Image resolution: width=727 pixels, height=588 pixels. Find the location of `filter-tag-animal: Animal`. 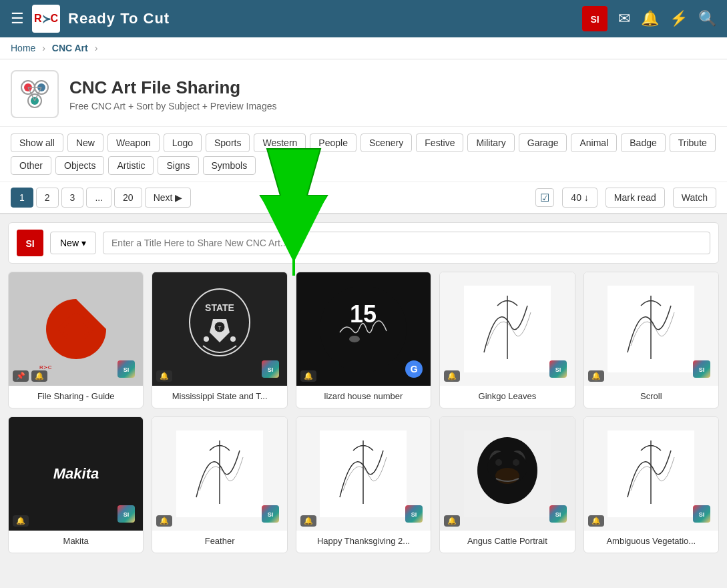

filter-tag-animal: Animal is located at coordinates (594, 143).